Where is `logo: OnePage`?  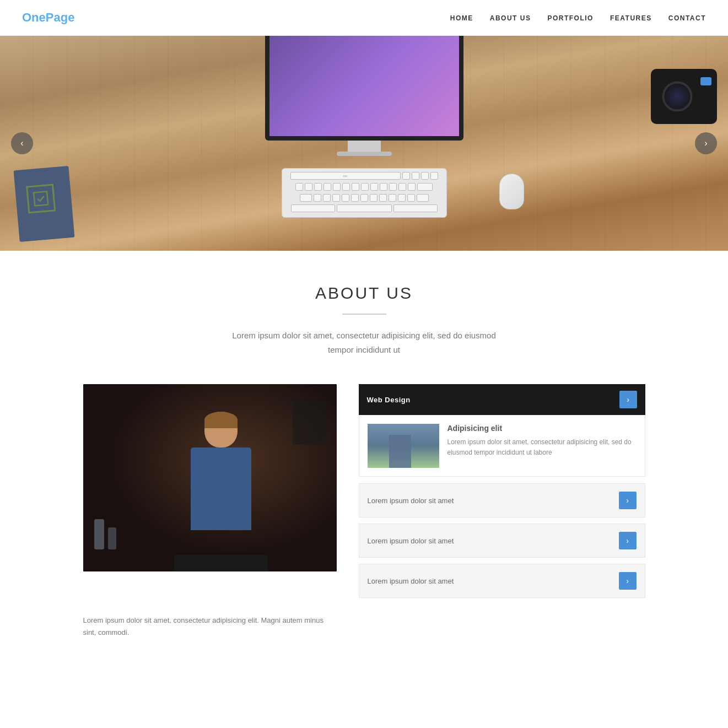 logo: OnePage is located at coordinates (48, 18).